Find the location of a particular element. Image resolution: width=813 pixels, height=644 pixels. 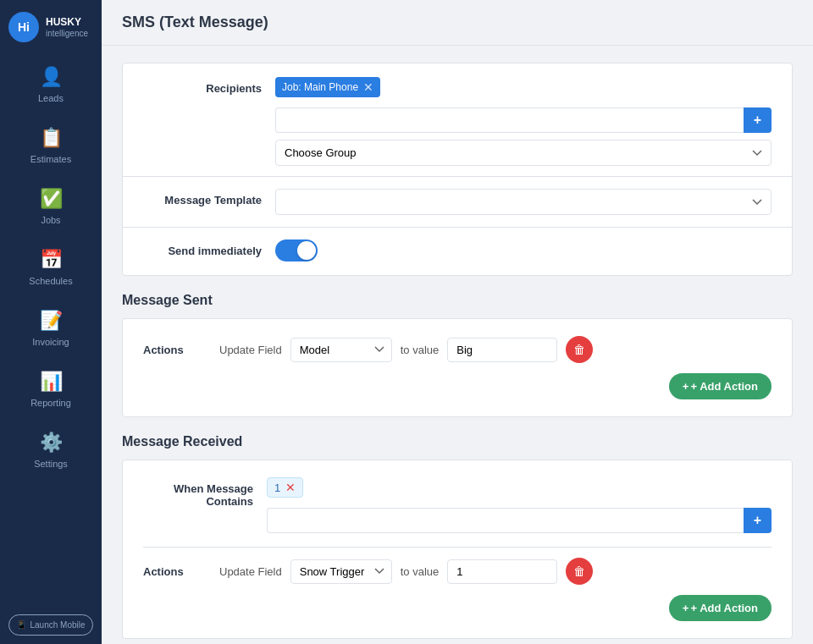

add-action-container: + + Add Action is located at coordinates (457, 381).